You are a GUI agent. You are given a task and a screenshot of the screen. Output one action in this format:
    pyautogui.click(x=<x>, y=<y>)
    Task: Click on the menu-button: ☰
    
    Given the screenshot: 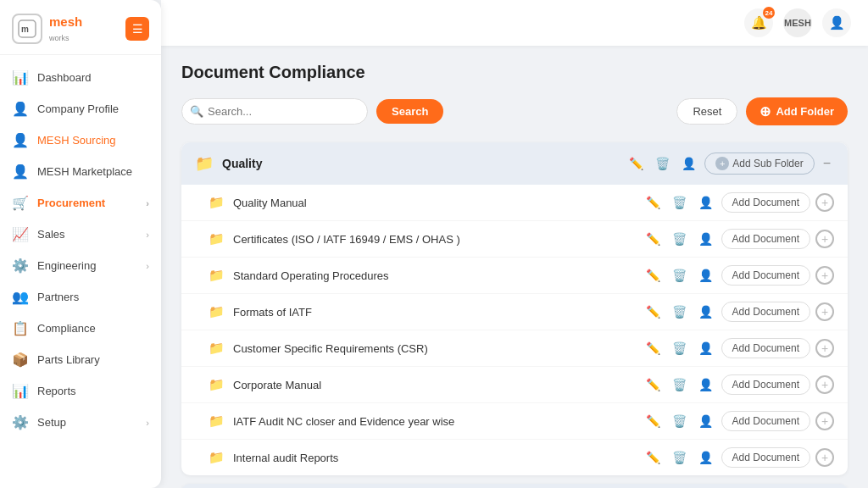 What is the action you would take?
    pyautogui.click(x=137, y=29)
    